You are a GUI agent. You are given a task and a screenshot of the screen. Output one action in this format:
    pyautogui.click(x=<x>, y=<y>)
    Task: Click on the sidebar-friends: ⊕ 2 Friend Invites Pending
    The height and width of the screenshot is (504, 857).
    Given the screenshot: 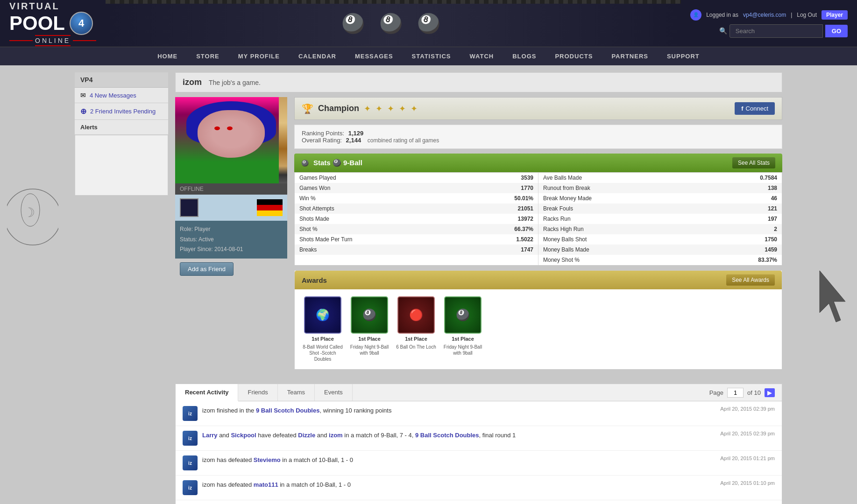 What is the action you would take?
    pyautogui.click(x=121, y=112)
    